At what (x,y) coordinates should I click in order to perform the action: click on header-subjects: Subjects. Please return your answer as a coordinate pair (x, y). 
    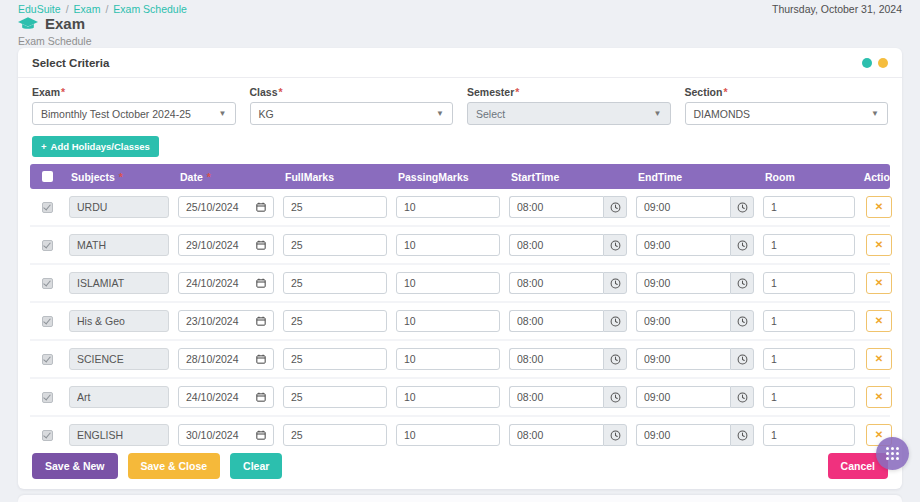
    Looking at the image, I should click on (93, 177).